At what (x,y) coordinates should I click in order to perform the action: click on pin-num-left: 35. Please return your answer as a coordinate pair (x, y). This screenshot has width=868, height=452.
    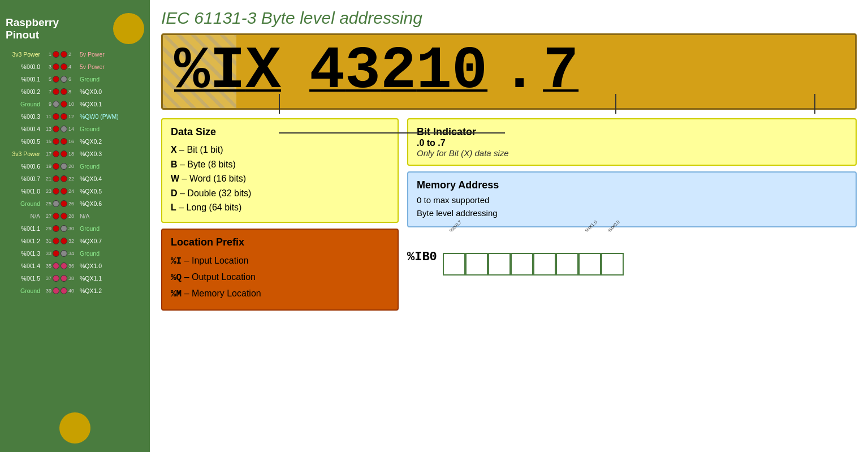
    Looking at the image, I should click on (47, 266).